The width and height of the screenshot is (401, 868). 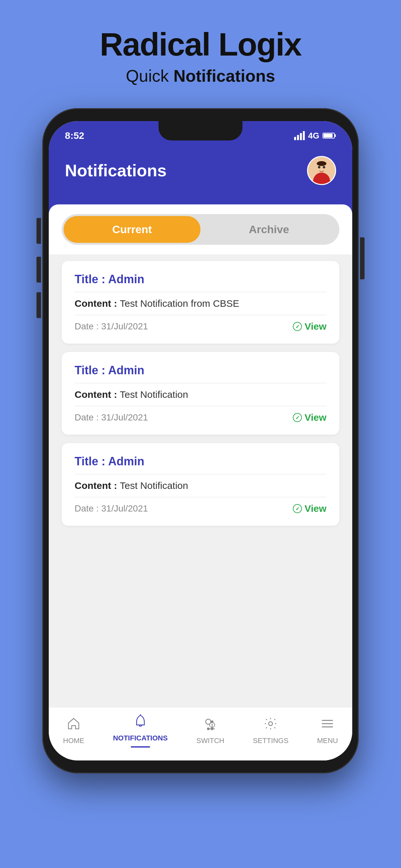 I want to click on nav-switch-label: SWITCH, so click(x=210, y=741).